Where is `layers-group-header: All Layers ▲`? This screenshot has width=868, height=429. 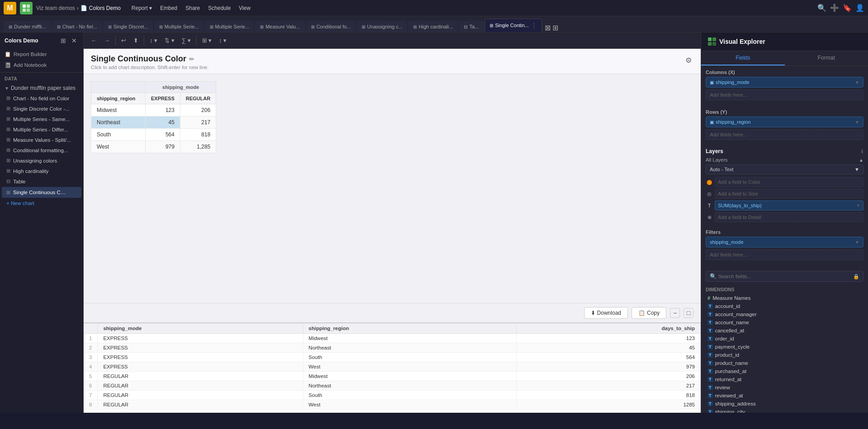 layers-group-header: All Layers ▲ is located at coordinates (785, 160).